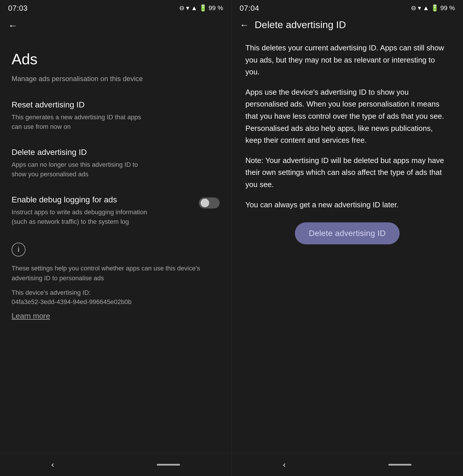  I want to click on nav-back-icon-left: ‹, so click(53, 465).